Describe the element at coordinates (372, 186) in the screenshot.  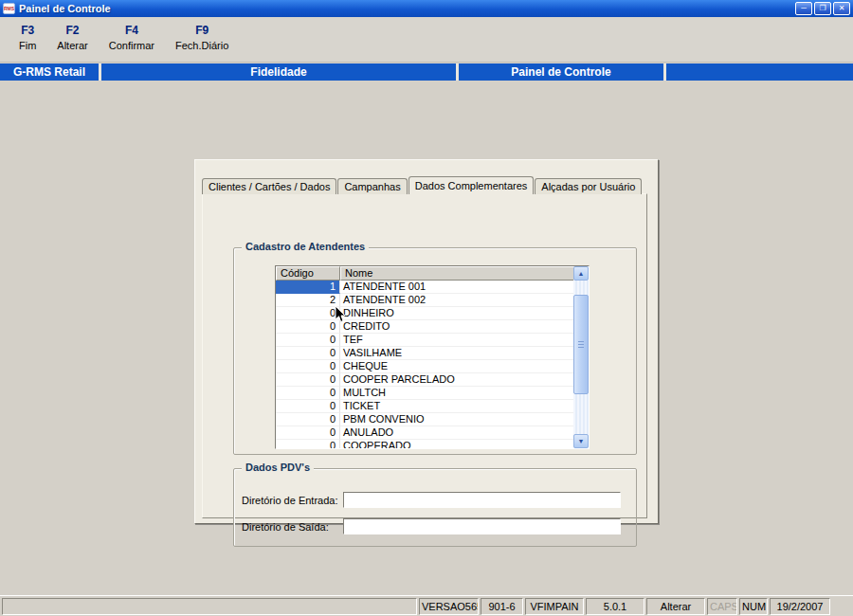
I see `tab-campanhas: Campanhas` at that location.